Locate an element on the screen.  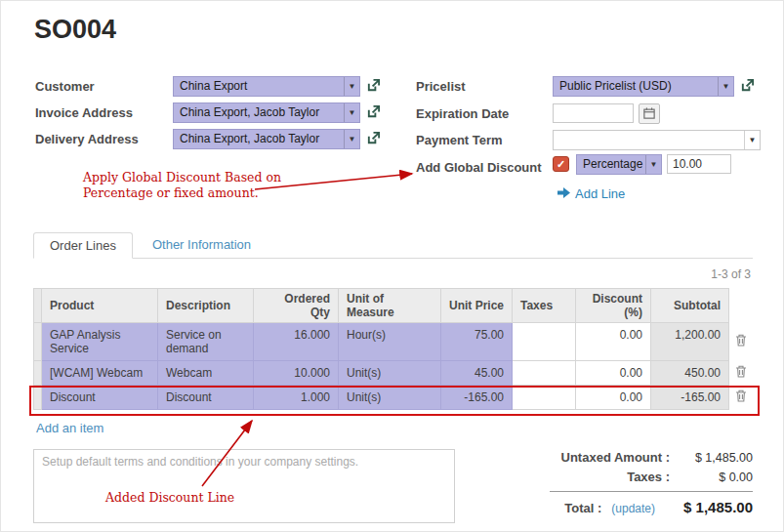
cell-product: Discount is located at coordinates (100, 398).